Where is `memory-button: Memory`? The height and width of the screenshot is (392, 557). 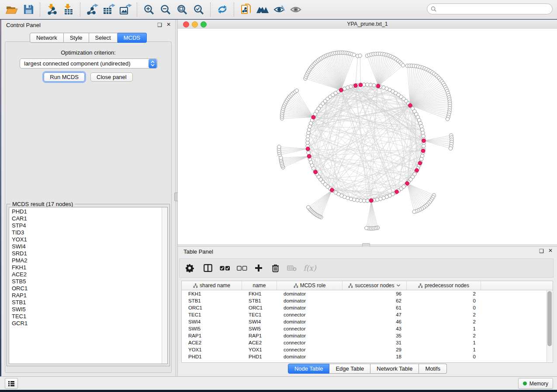 memory-button: Memory is located at coordinates (536, 383).